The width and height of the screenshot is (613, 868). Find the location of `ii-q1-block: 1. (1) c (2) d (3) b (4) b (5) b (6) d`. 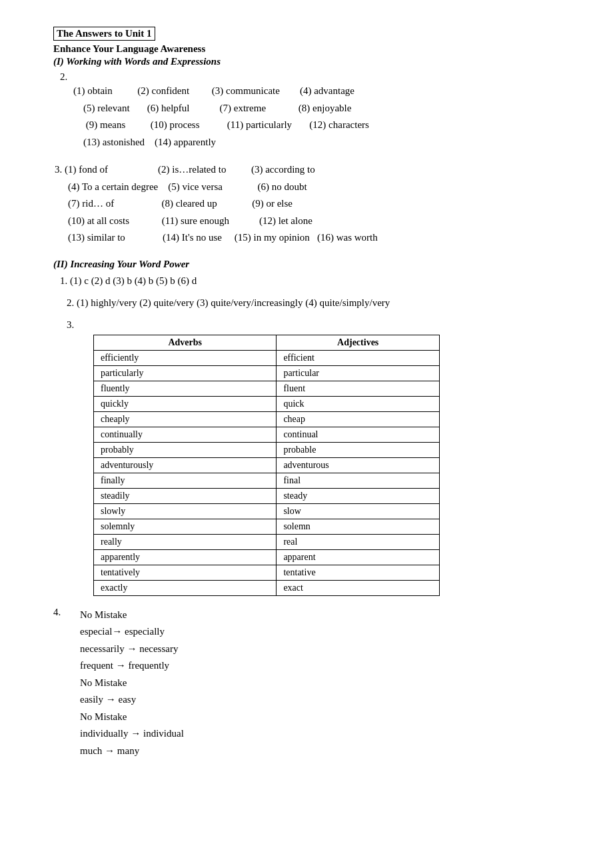

ii-q1-block: 1. (1) c (2) d (3) b (4) b (5) b (6) d is located at coordinates (310, 281).